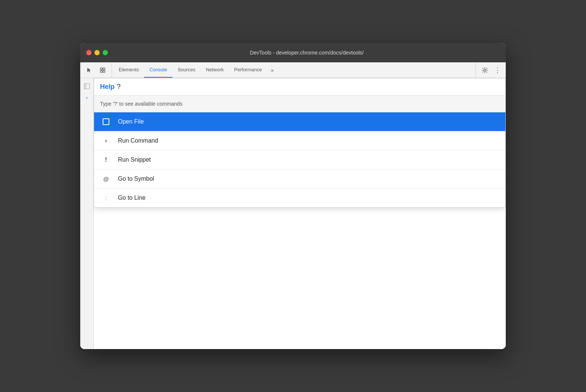 The height and width of the screenshot is (392, 586). What do you see at coordinates (107, 87) in the screenshot?
I see `command-label: Help` at bounding box center [107, 87].